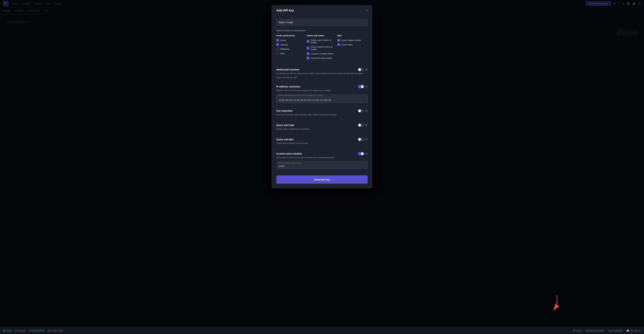  What do you see at coordinates (308, 54) in the screenshot?
I see `create-orders-checkbox` at bounding box center [308, 54].